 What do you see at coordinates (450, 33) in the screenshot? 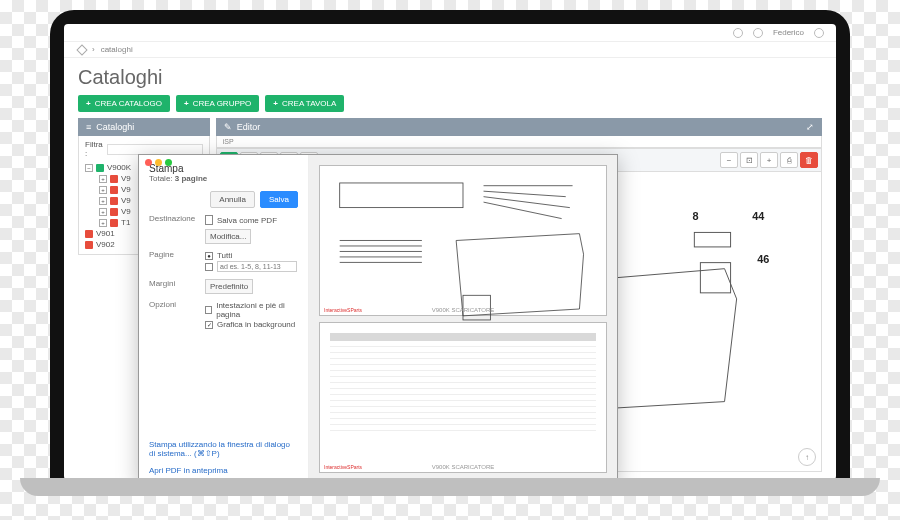
I see `topbar: Federico` at bounding box center [450, 33].